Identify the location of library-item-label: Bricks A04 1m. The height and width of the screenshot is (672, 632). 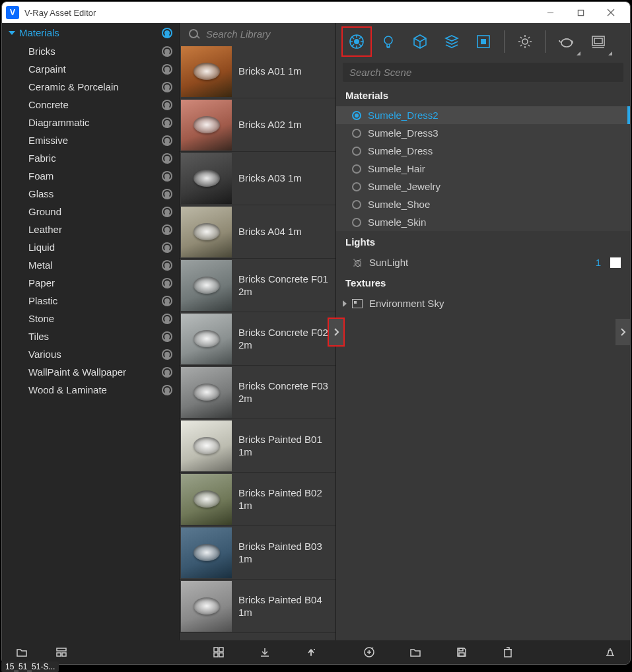
(270, 232).